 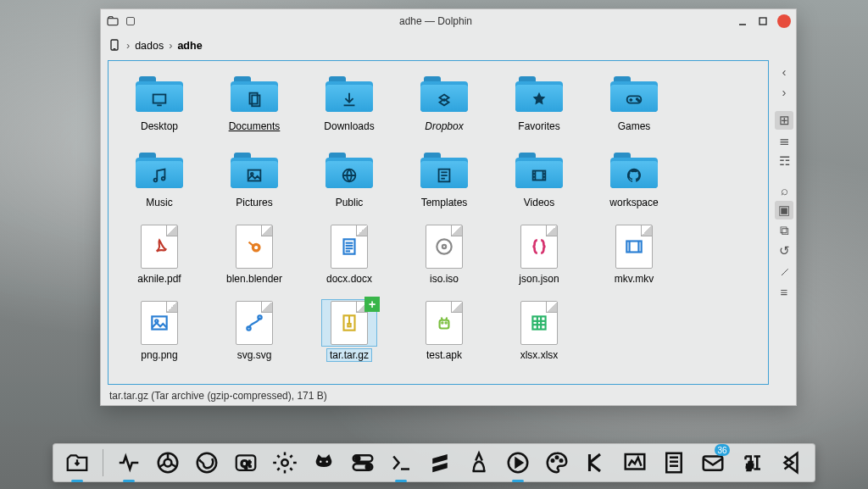 I want to click on file-item-test-apk: test.apk, so click(x=444, y=335).